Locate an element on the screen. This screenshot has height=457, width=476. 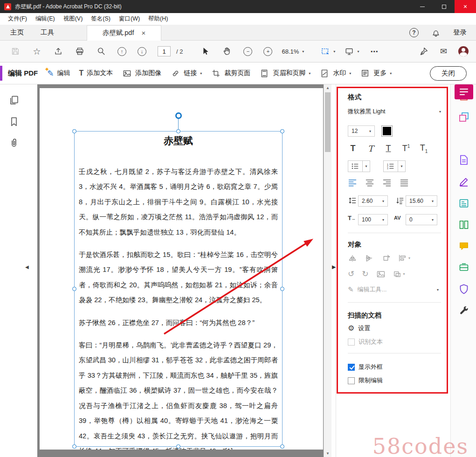
underline-button: T is located at coordinates (388, 148).